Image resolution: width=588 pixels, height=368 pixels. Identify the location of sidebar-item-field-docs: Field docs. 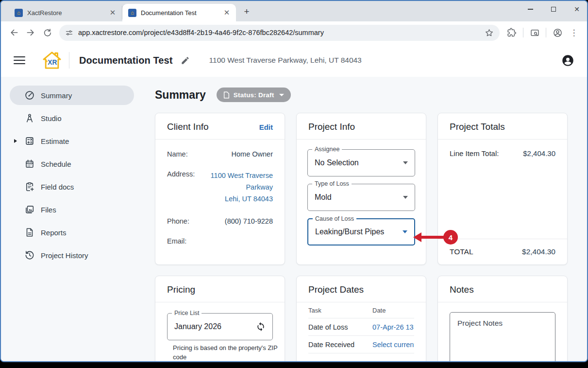
(72, 187).